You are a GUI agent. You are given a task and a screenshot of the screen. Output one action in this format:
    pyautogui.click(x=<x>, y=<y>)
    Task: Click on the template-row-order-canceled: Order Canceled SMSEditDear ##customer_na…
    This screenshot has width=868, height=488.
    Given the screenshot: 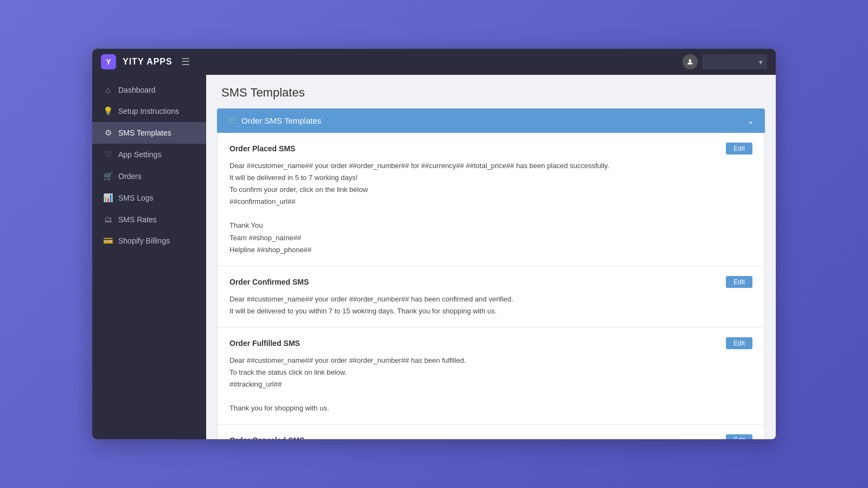 What is the action you would take?
    pyautogui.click(x=491, y=432)
    